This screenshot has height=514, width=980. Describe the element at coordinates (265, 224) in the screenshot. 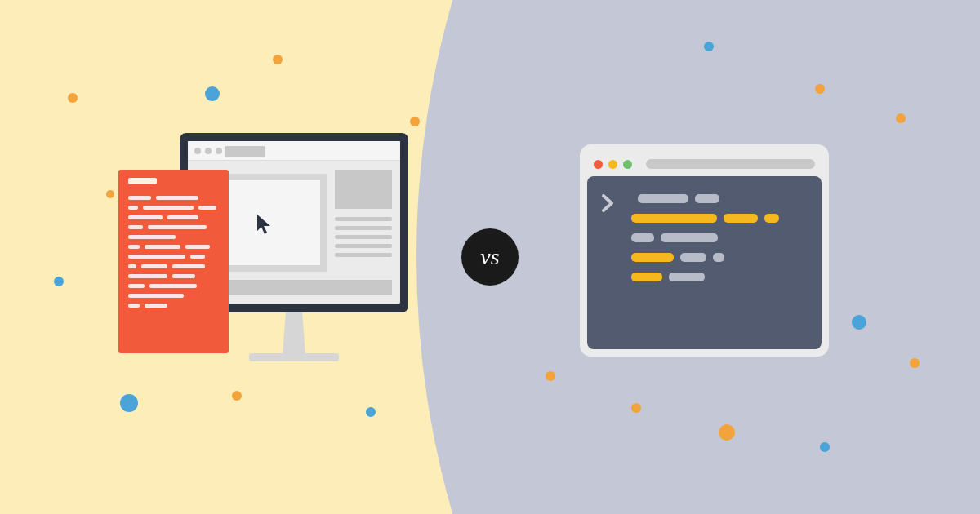

I see `cursor-icon` at that location.